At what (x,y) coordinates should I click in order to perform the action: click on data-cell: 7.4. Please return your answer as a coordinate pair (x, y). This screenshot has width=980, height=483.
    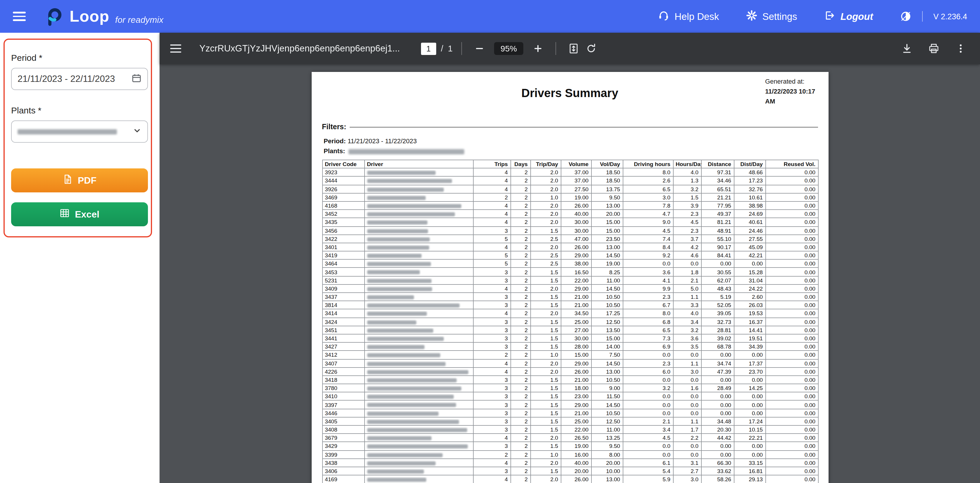
    Looking at the image, I should click on (648, 239).